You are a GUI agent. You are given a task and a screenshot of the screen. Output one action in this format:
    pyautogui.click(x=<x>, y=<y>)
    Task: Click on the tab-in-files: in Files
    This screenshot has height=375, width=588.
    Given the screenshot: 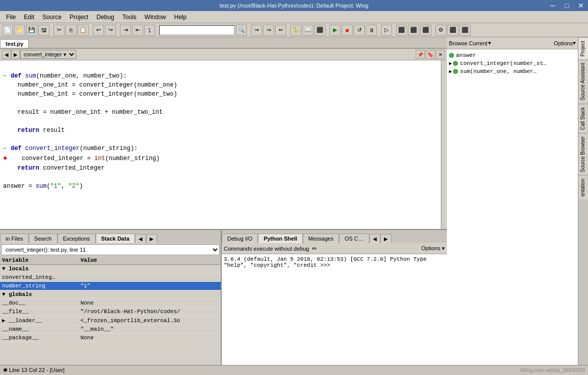 What is the action you would take?
    pyautogui.click(x=14, y=239)
    